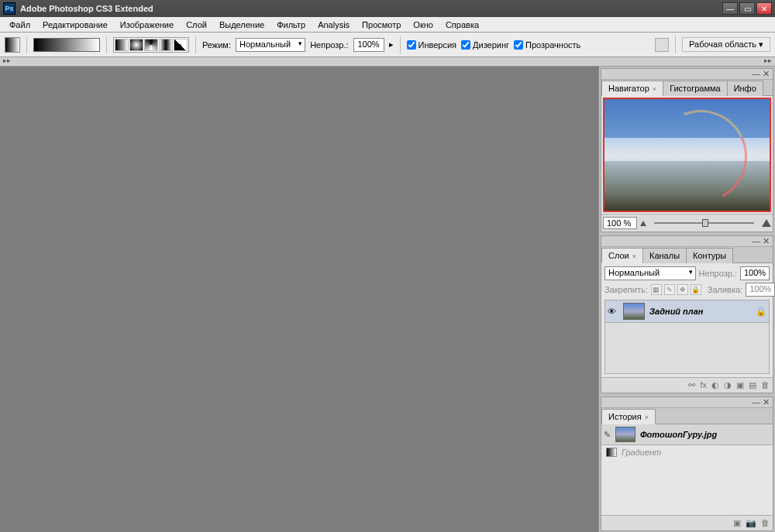 This screenshot has width=775, height=532. What do you see at coordinates (691, 386) in the screenshot?
I see `link-layers-icon: ⚯` at bounding box center [691, 386].